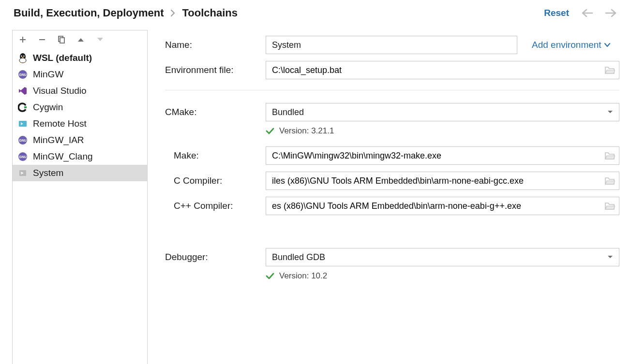  I want to click on remote-icon, so click(23, 124).